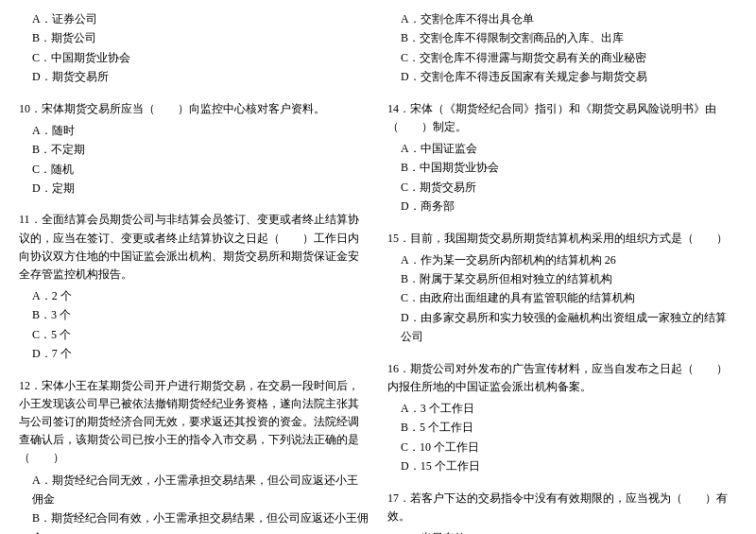 Image resolution: width=756 pixels, height=534 pixels. Describe the element at coordinates (200, 315) in the screenshot. I see `q11-option-b: B．3 个` at that location.